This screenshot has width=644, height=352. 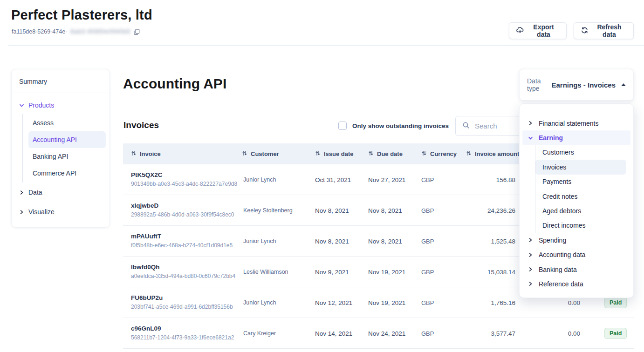 What do you see at coordinates (537, 85) in the screenshot?
I see `data-type-label: Data type` at bounding box center [537, 85].